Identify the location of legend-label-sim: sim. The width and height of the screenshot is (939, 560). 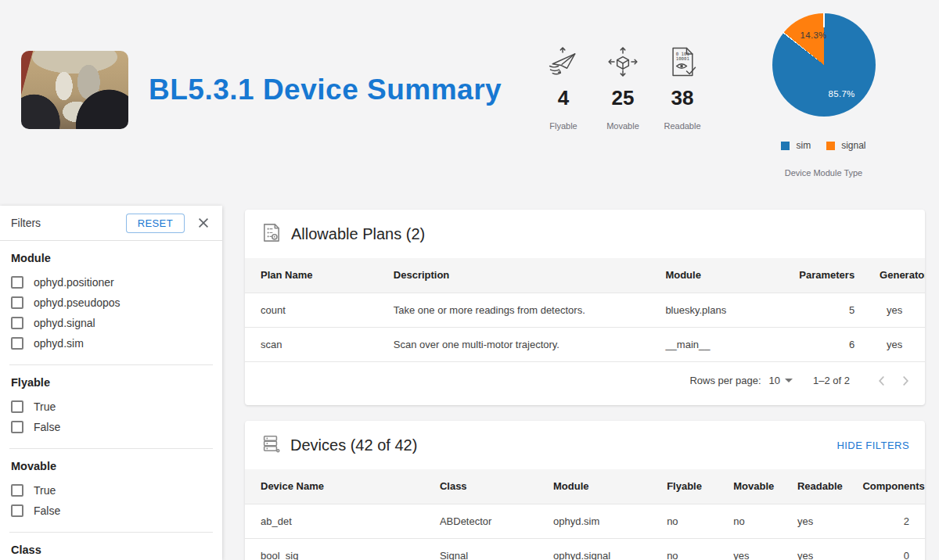
(803, 145).